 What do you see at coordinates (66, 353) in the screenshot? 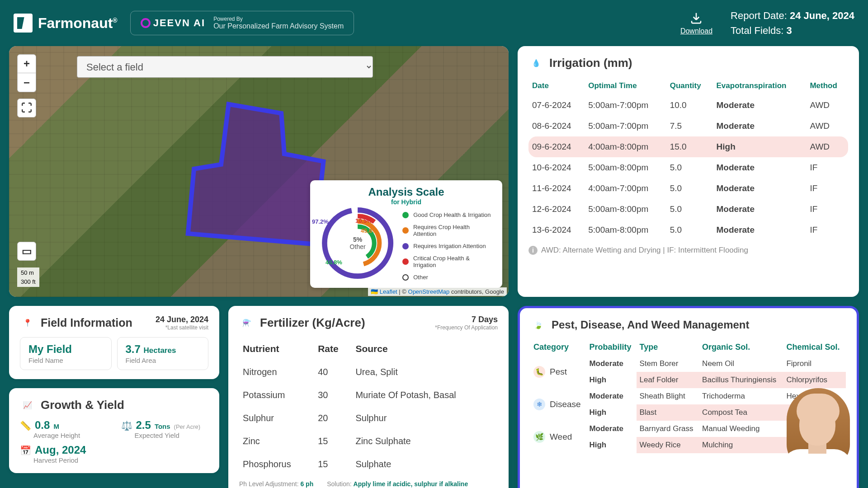
I see `field-name-cell: My Field Field Name` at bounding box center [66, 353].